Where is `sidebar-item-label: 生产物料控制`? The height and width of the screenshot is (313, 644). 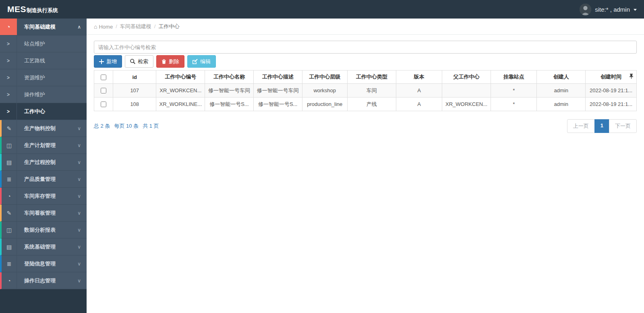 sidebar-item-label: 生产物料控制 is located at coordinates (52, 128).